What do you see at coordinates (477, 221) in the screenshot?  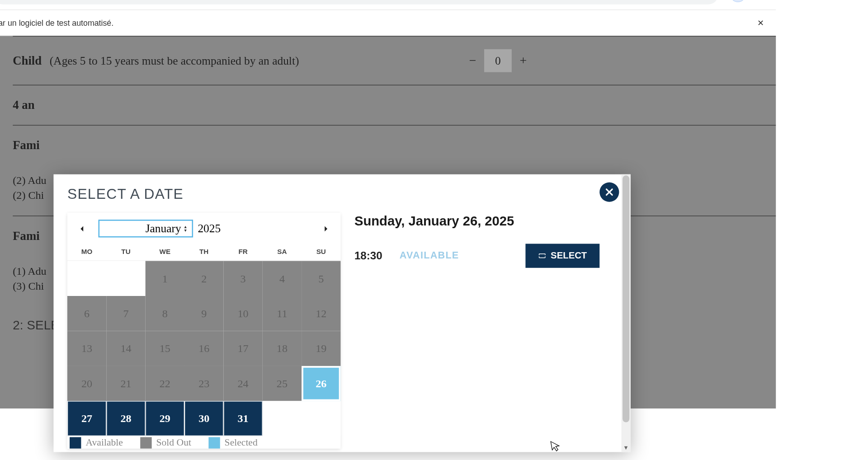 I see `selected-date-heading: Sunday, January 26, 2025` at bounding box center [477, 221].